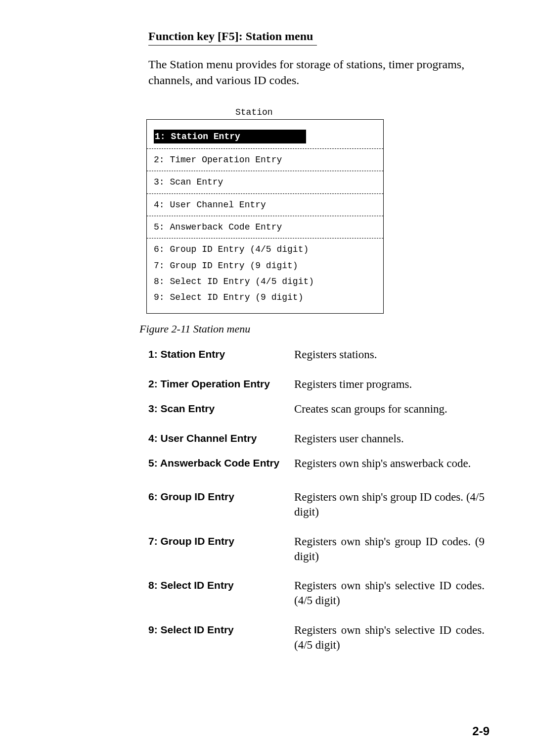 Image resolution: width=534 pixels, height=756 pixels. Describe the element at coordinates (316, 549) in the screenshot. I see `def-entry: 7: Group ID Entry Registers own ship's g…` at that location.